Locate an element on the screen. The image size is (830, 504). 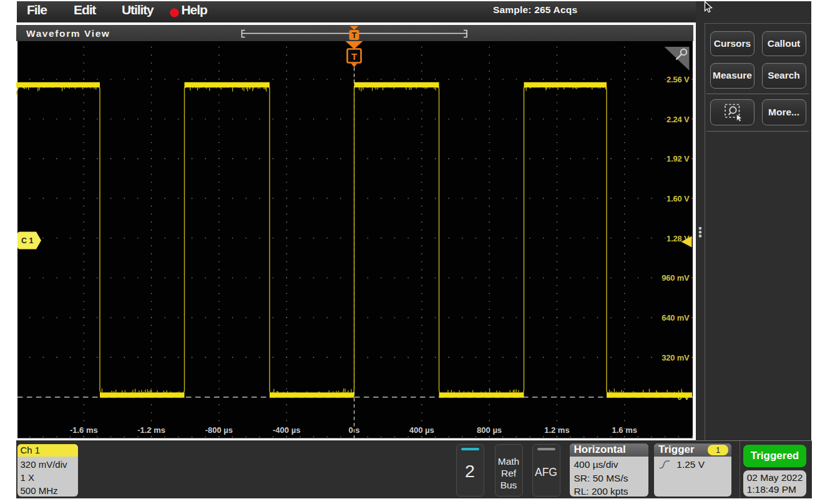
svg-text: -1.6 ms is located at coordinates (84, 430).